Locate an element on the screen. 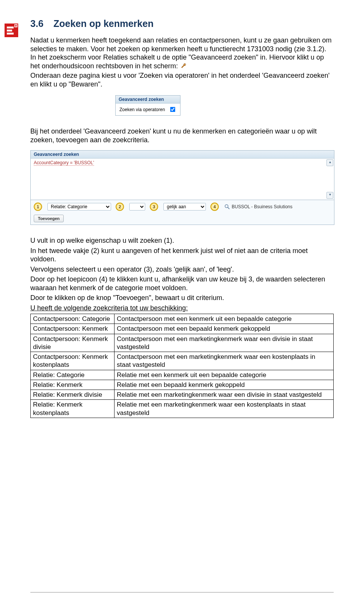  criteria-desc-cell: Contactpersoon met een bepaald kenmerk g… is located at coordinates (224, 329).